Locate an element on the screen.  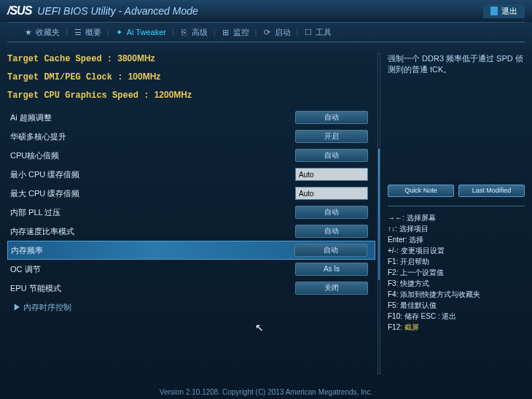
setting-row: ▶ 内存时序控制 is located at coordinates (191, 307).